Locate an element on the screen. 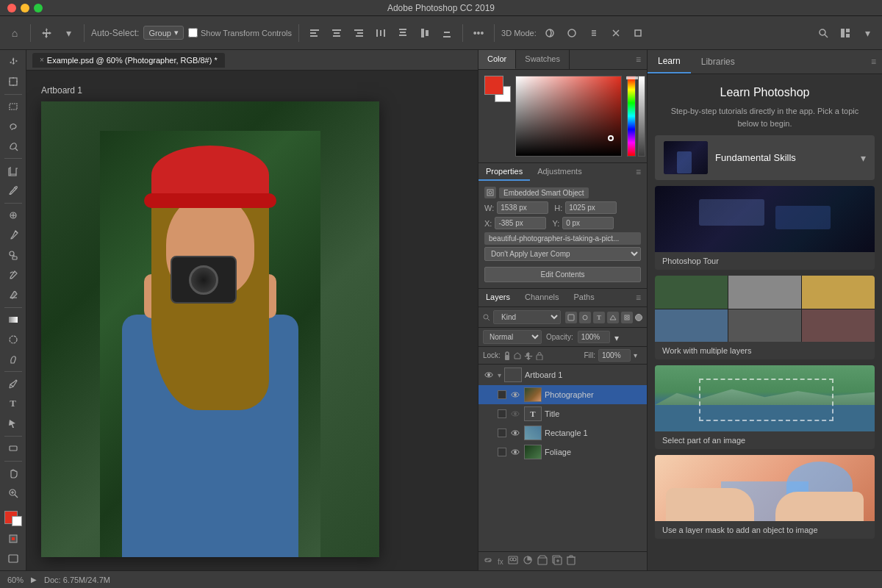 The width and height of the screenshot is (882, 588). minimize-window-button is located at coordinates (25, 8).